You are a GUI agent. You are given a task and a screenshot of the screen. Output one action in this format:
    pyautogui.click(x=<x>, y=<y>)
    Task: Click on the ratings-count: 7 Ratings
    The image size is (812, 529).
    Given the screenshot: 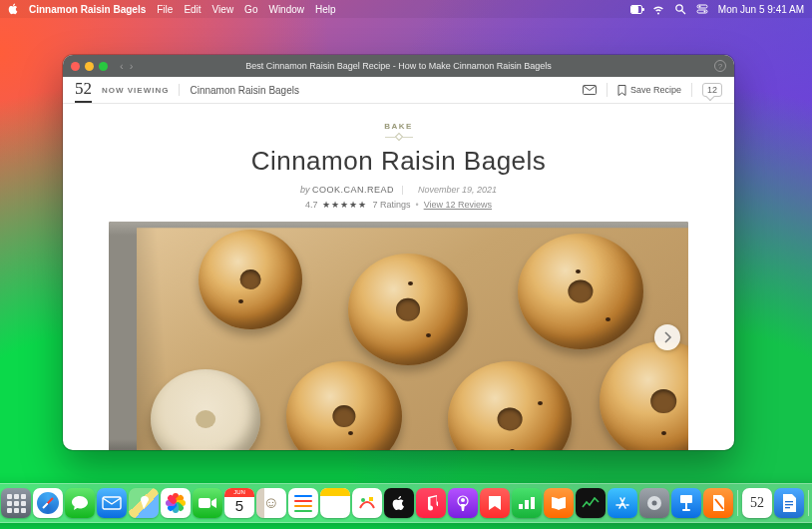 What is the action you would take?
    pyautogui.click(x=391, y=205)
    